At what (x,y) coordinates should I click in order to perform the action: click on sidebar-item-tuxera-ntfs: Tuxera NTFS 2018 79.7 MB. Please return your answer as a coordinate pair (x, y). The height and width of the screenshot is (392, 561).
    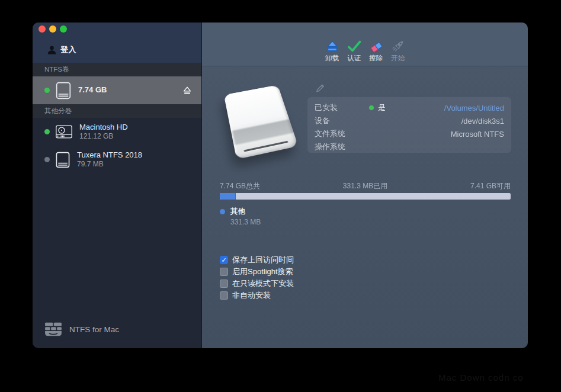
    Looking at the image, I should click on (117, 160).